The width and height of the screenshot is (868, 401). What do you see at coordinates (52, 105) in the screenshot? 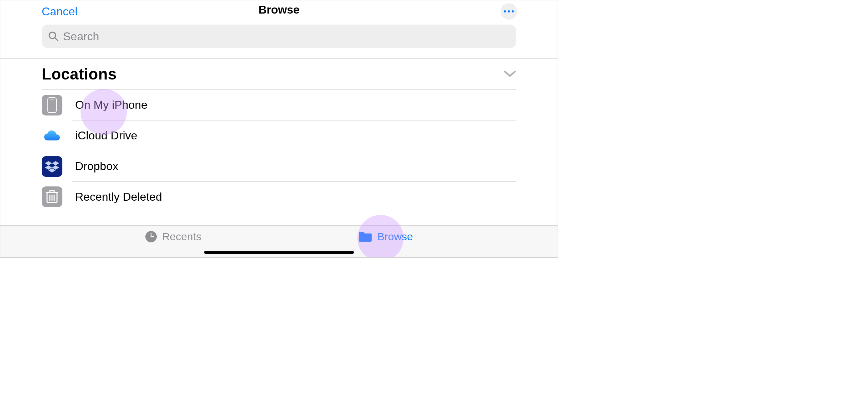
I see `iphone-icon` at bounding box center [52, 105].